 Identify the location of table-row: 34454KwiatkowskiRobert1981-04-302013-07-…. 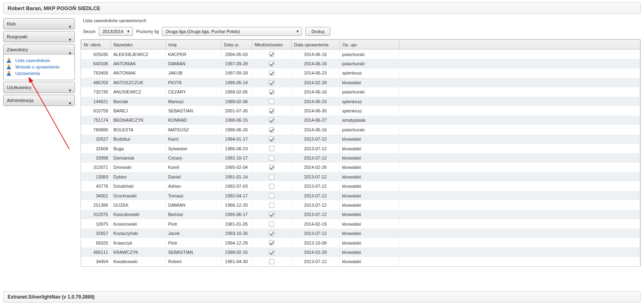
(360, 262).